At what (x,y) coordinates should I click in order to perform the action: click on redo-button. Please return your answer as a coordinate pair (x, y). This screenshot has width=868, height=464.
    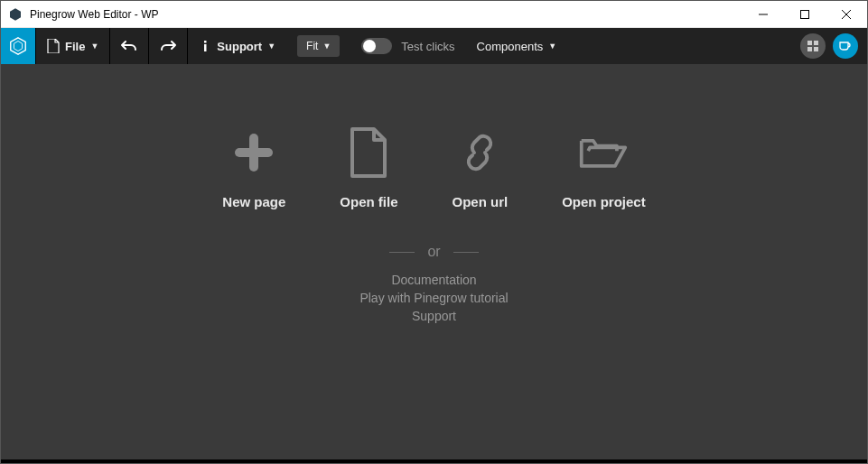
    Looking at the image, I should click on (168, 46).